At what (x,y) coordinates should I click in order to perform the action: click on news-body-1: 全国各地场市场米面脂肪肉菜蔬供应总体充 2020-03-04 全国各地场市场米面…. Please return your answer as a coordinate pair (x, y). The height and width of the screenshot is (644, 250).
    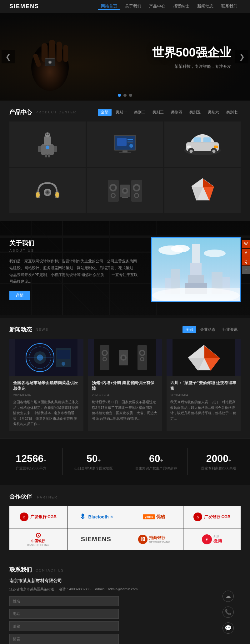
    Looking at the image, I should click on (46, 404).